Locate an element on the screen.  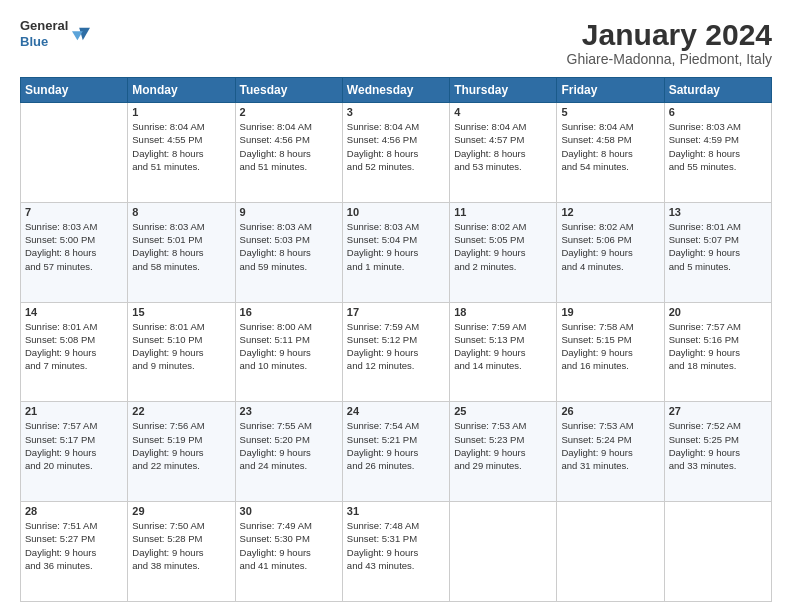
calendar-cell: 27Sunrise: 7:52 AM Sunset: 5:25 PM Dayli… is located at coordinates (718, 452).